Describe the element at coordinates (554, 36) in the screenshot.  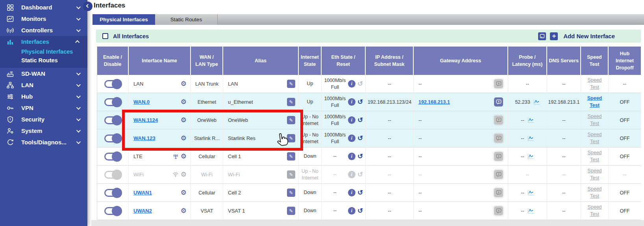
I see `add-new-interface-button` at that location.